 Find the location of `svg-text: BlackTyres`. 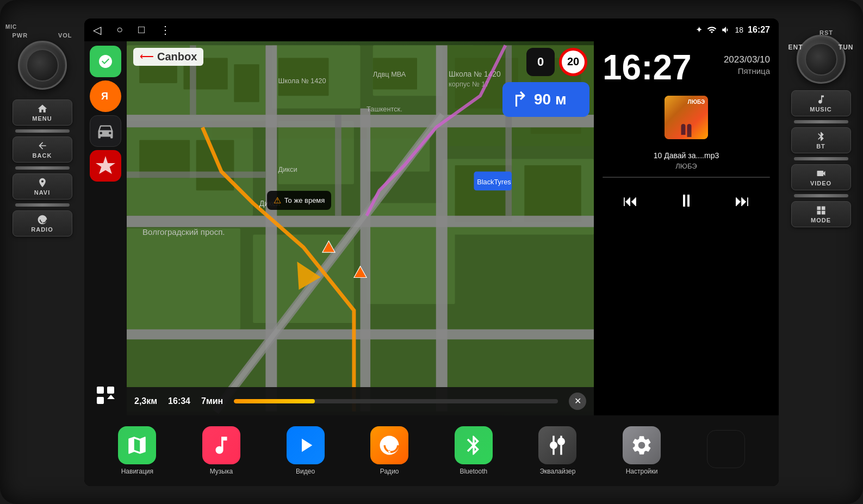

svg-text: BlackTyres is located at coordinates (494, 182).